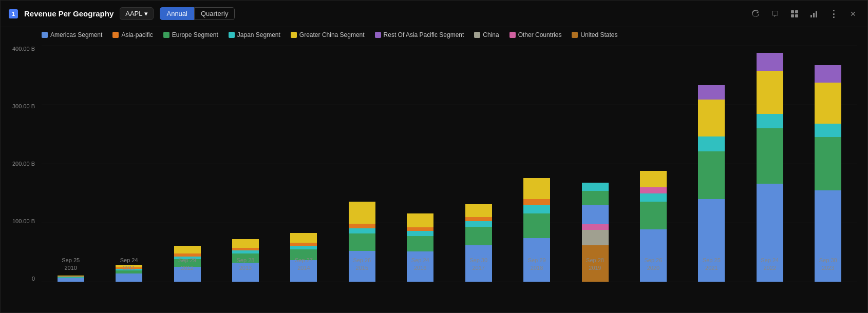  I want to click on legend-item-japan: Japan Segment, so click(255, 35).